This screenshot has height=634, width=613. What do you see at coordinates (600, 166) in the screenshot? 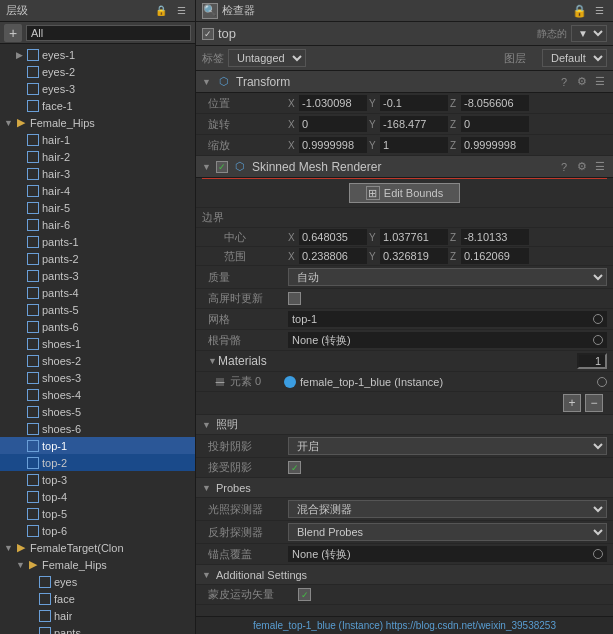
I see `skinned-mesh-menu-icon: ☰` at bounding box center [600, 166].